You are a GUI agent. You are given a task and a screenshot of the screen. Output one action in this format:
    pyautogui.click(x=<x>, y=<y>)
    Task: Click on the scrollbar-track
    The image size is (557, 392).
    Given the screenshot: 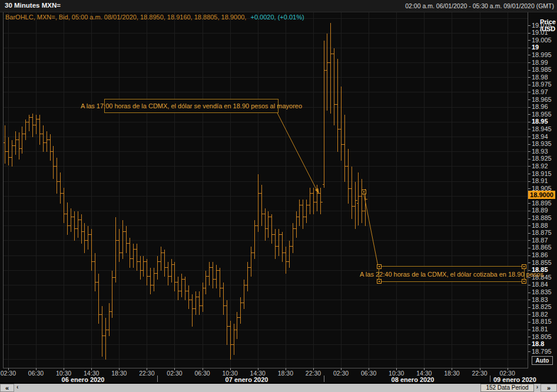 What is the action you would take?
    pyautogui.click(x=251, y=388)
    